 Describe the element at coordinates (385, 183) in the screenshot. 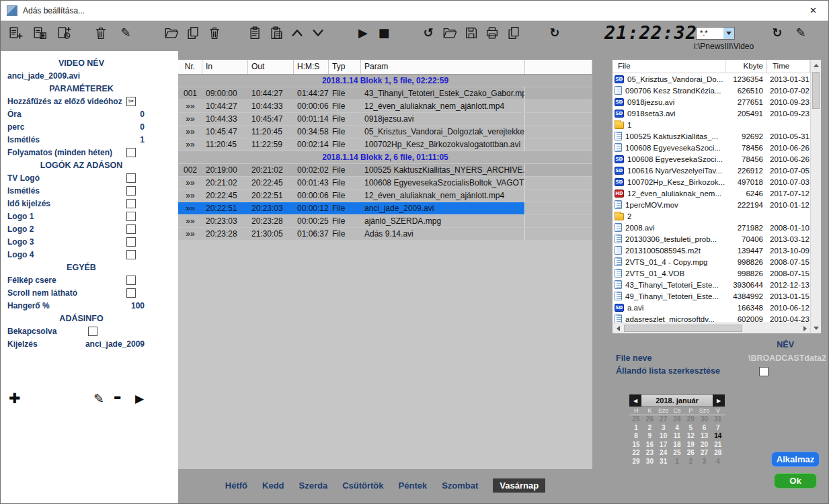

I see `playlist-row: »»20:21:0220:22:4500:01:43File100608 Egy…` at that location.